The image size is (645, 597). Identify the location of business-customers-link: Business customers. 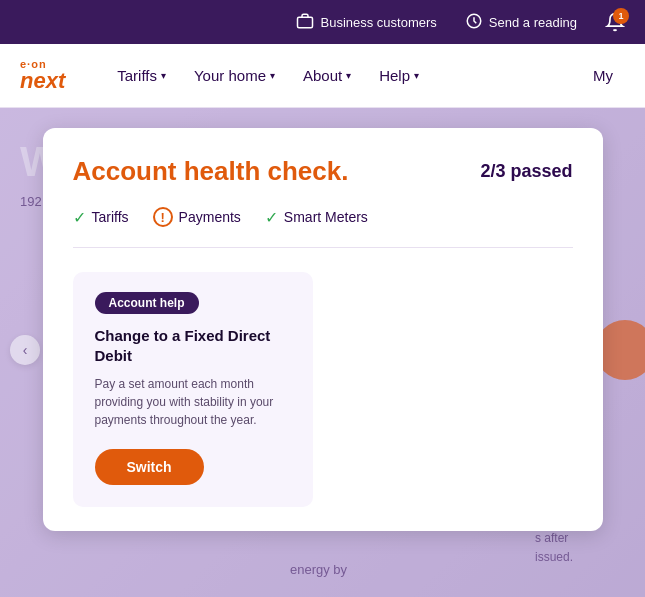
(366, 22).